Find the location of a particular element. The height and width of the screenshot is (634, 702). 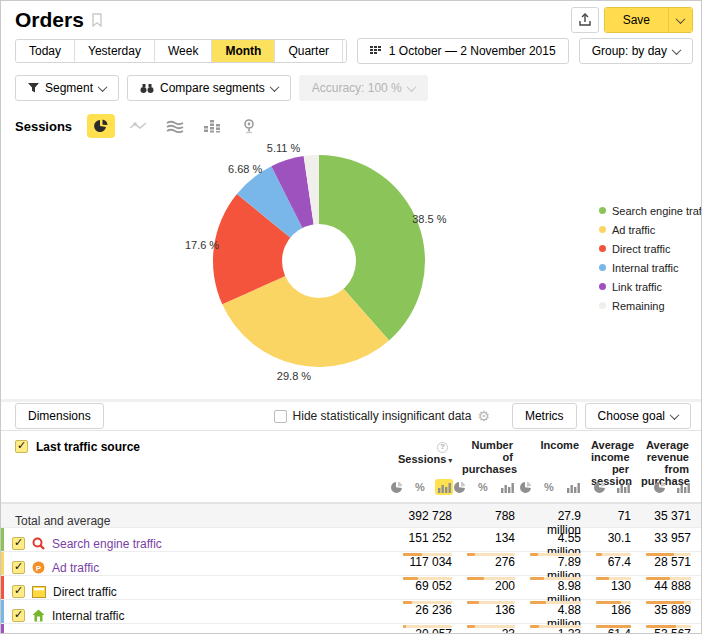

bookmark-icon is located at coordinates (97, 20).